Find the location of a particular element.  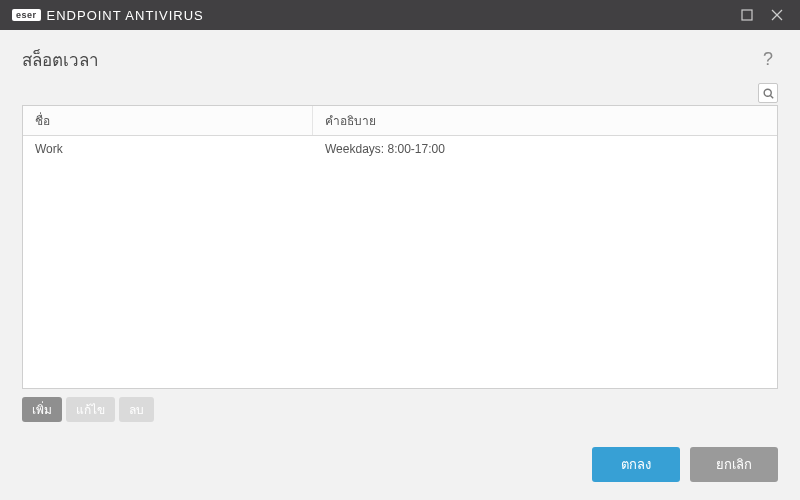

table-header: ชื่อ คำอธิบาย is located at coordinates (400, 121).